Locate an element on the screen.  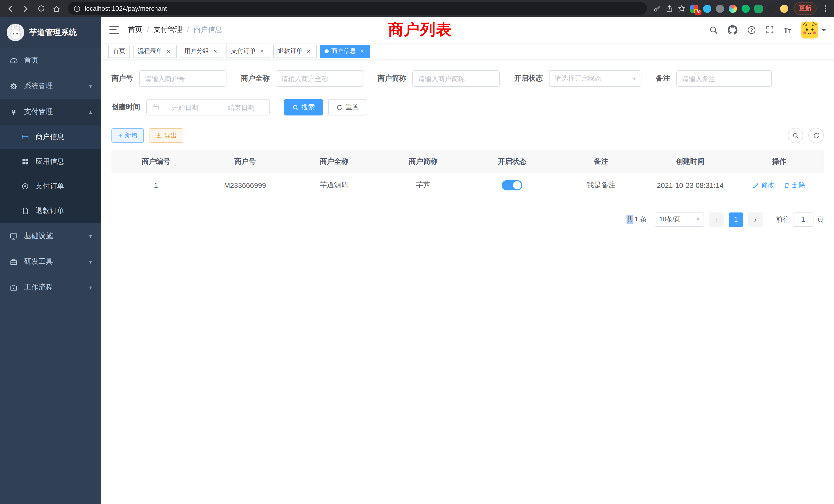
sidebar-item-system: 系统管理 ▾ is located at coordinates (51, 86).